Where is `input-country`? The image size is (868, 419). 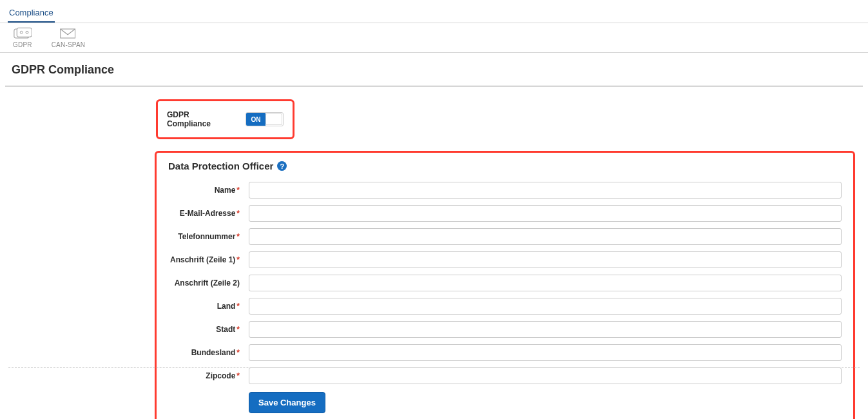
input-country is located at coordinates (545, 306).